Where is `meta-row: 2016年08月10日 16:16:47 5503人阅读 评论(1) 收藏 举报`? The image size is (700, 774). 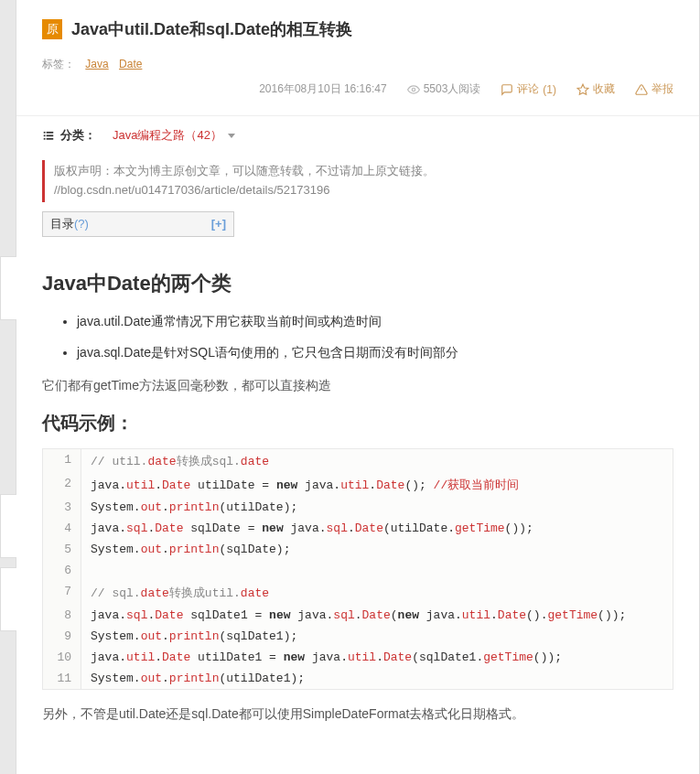 meta-row: 2016年08月10日 16:16:47 5503人阅读 评论(1) 收藏 举报 is located at coordinates (358, 90).